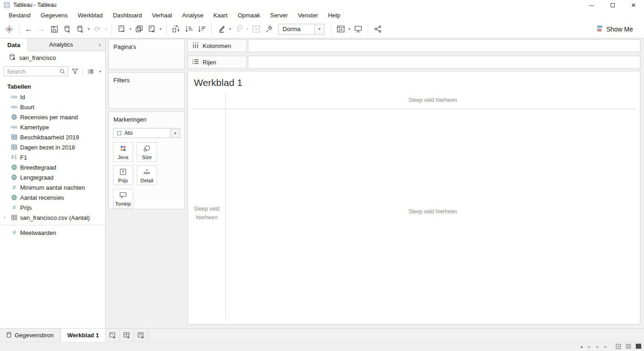 The image size is (644, 351). What do you see at coordinates (414, 62) in the screenshot?
I see `rows-shelf: Rijen` at bounding box center [414, 62].